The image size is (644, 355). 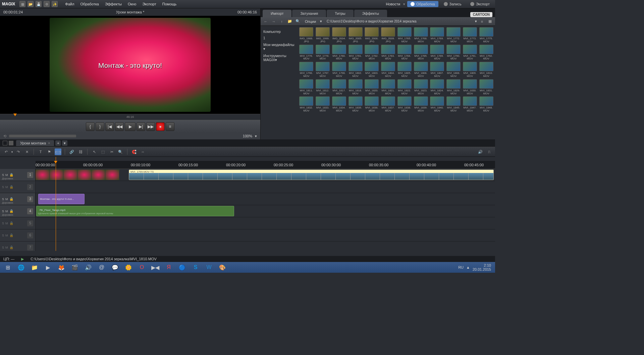 What do you see at coordinates (274, 21) in the screenshot?
I see `nav-fwd-icon: →` at bounding box center [274, 21].